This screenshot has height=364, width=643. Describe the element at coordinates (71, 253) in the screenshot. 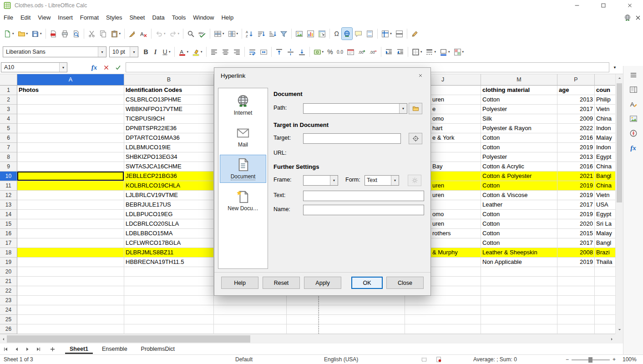

I see `cell-A18` at that location.